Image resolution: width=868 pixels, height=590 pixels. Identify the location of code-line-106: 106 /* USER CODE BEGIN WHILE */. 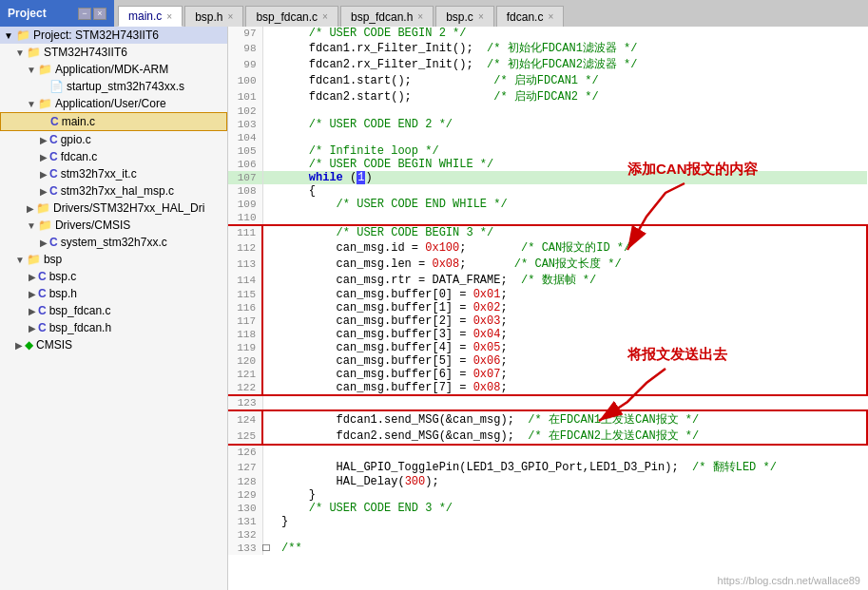
(548, 164).